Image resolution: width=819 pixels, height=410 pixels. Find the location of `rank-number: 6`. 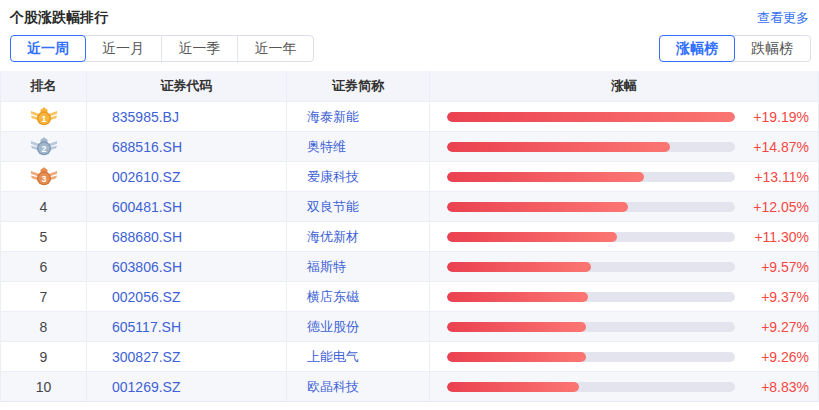

rank-number: 6 is located at coordinates (44, 267).